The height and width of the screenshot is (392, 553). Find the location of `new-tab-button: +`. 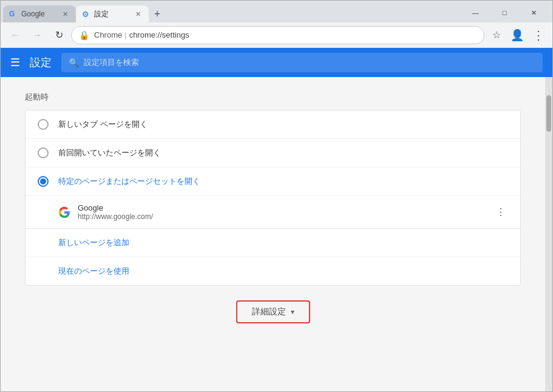

new-tab-button: + is located at coordinates (157, 14).